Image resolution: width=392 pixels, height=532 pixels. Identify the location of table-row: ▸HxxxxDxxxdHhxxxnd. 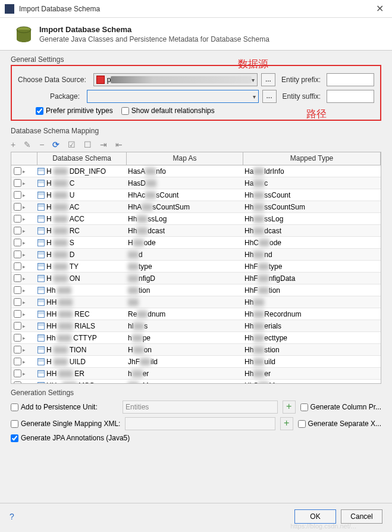
(196, 255).